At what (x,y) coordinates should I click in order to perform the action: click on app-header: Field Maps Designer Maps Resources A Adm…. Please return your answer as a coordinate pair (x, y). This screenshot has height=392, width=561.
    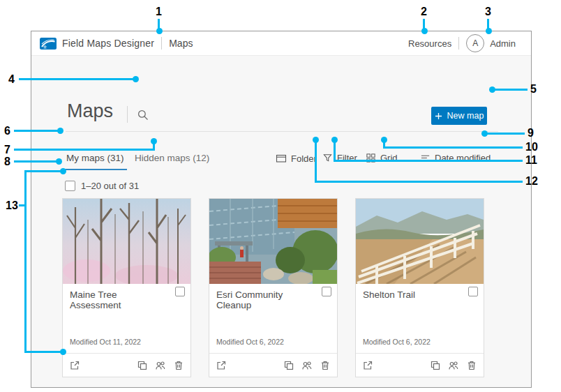
    Looking at the image, I should click on (281, 43).